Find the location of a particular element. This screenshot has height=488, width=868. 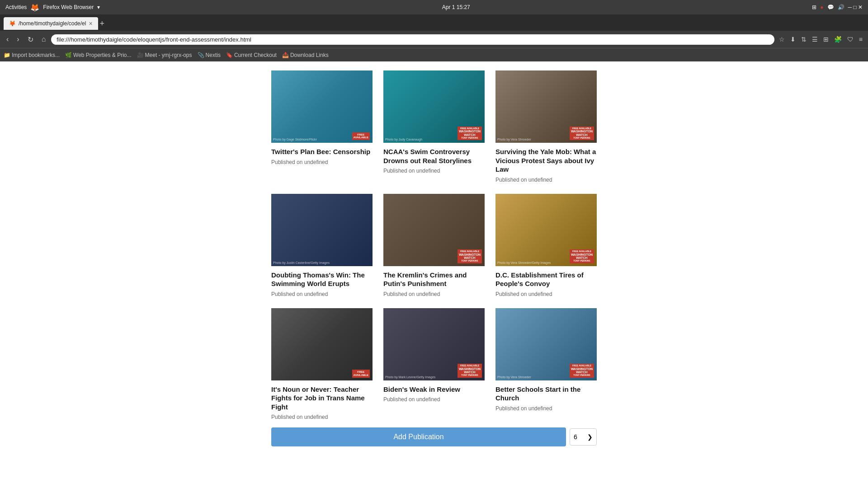

article-title: D.C. Establishment Tires of People's Con… is located at coordinates (546, 279).